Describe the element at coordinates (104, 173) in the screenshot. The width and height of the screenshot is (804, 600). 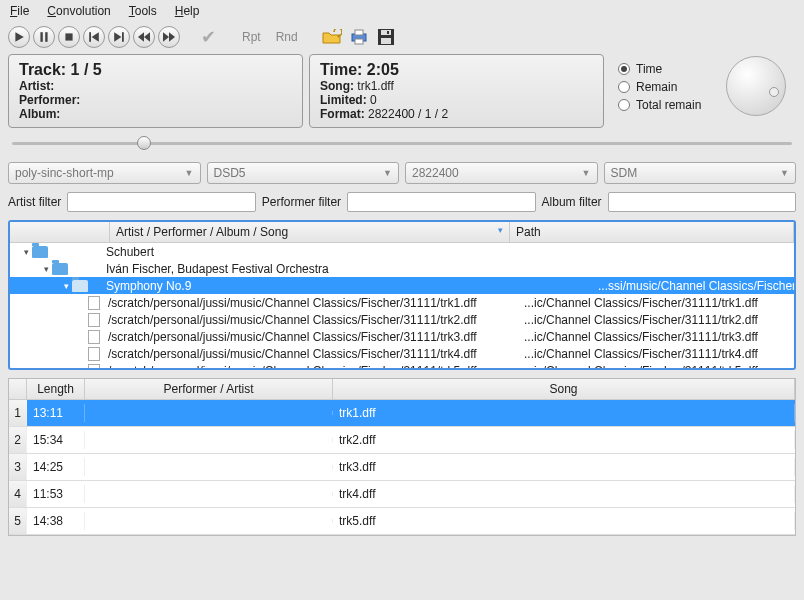
I see `filter-combo: poly-sinc-short-mp▼` at that location.